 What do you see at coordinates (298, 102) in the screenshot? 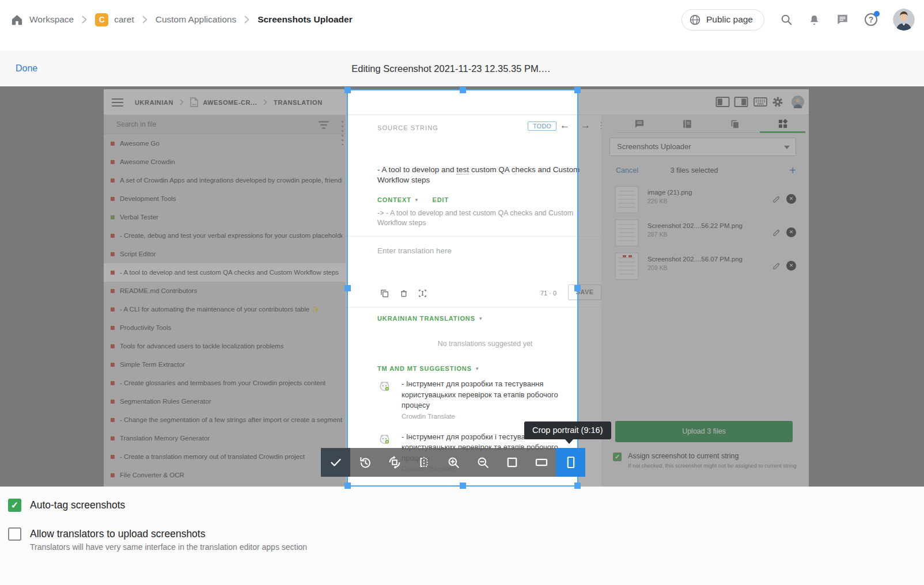
I see `embedded-mode-crumb: TRANSLATION` at bounding box center [298, 102].